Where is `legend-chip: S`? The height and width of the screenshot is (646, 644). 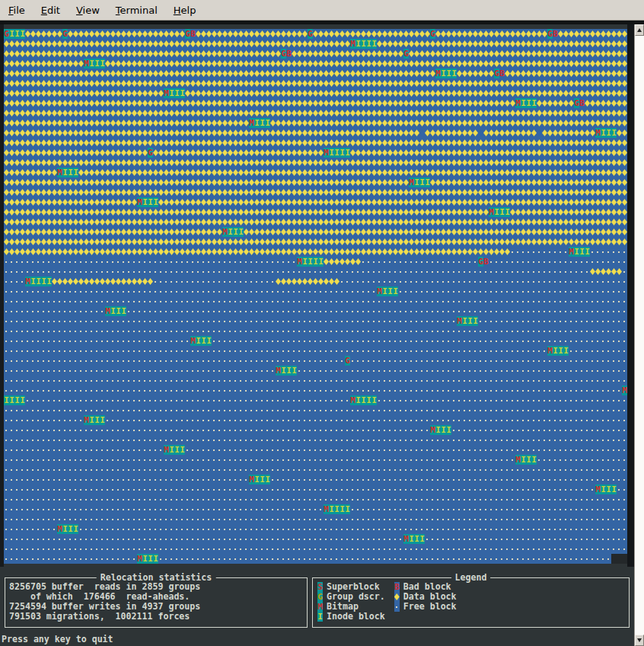 legend-chip: S is located at coordinates (320, 587).